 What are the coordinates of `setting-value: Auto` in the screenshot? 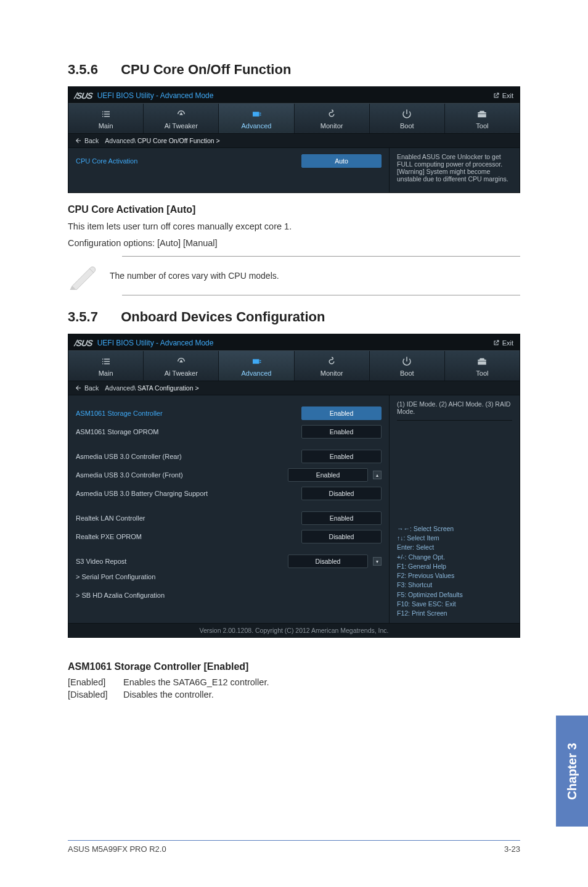 It's located at (341, 161).